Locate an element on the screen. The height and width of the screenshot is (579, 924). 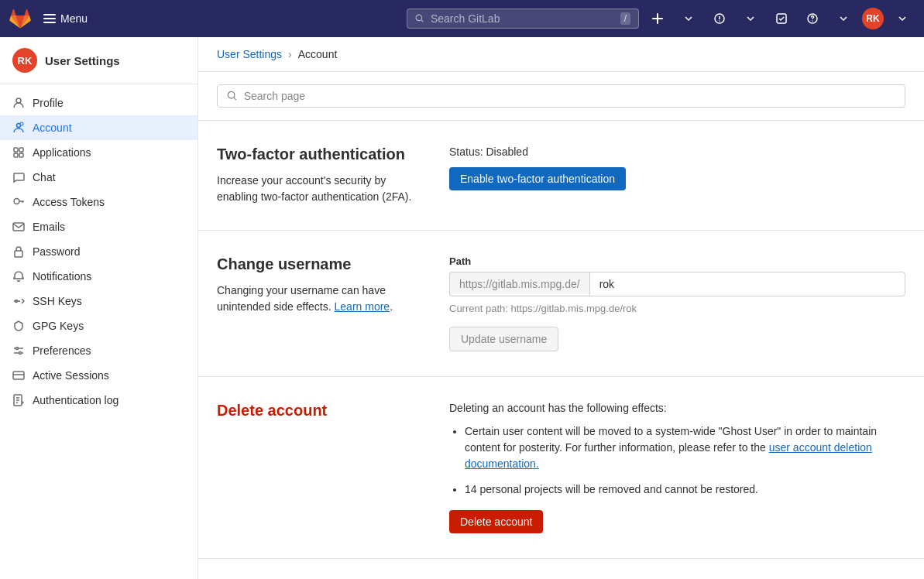
sidebar-title: User Settings is located at coordinates (82, 60).